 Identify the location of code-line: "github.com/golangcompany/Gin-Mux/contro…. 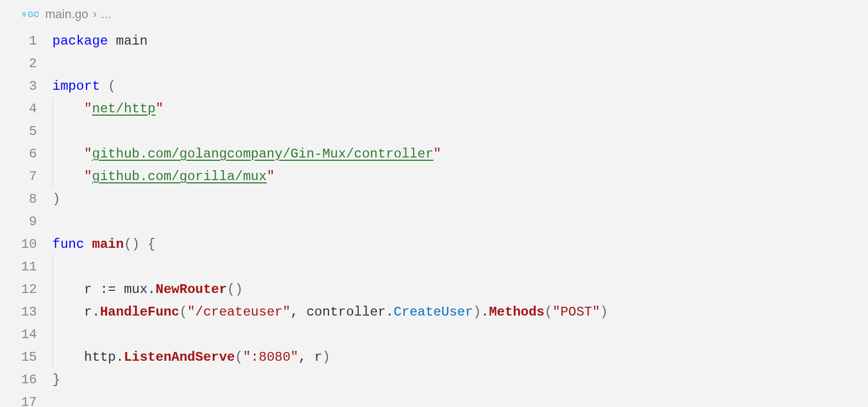
(460, 154).